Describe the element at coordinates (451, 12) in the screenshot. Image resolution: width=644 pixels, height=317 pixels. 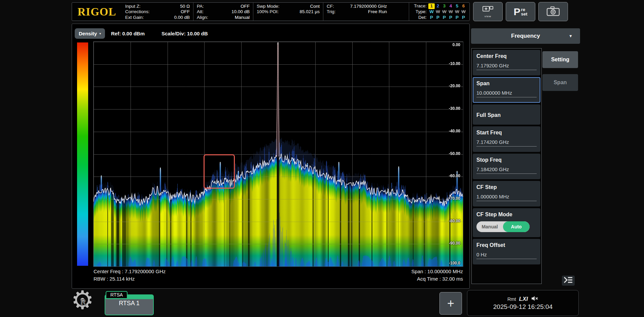
I see `trace-type-4: W` at that location.